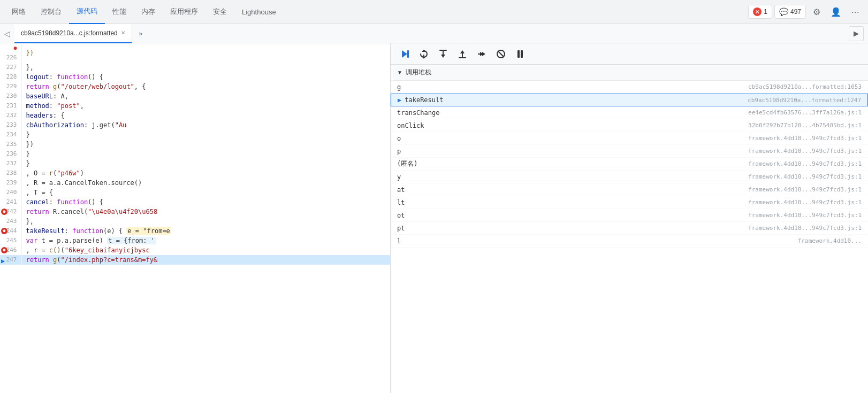  What do you see at coordinates (11, 164) in the screenshot?
I see `line-number: 237` at bounding box center [11, 164].